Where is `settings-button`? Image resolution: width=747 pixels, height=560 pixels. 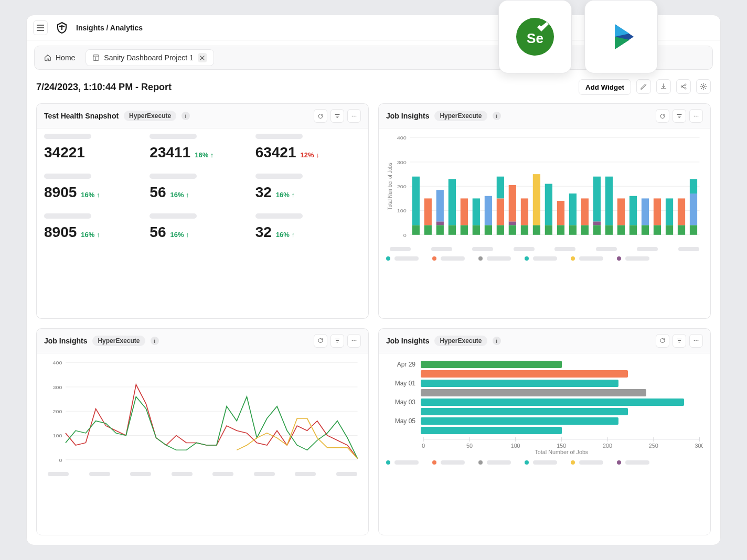 settings-button is located at coordinates (703, 87).